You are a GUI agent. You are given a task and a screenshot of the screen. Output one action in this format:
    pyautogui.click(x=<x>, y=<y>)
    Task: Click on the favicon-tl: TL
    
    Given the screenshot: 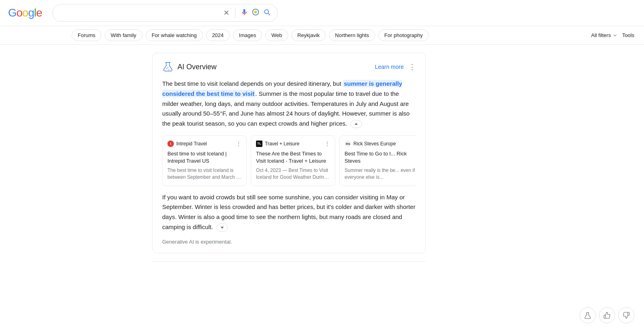 What is the action you would take?
    pyautogui.click(x=259, y=144)
    